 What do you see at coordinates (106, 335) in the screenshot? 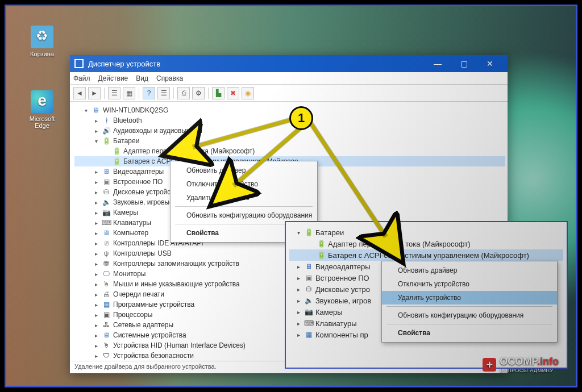
I see `system-icon: 🖥` at bounding box center [106, 335].